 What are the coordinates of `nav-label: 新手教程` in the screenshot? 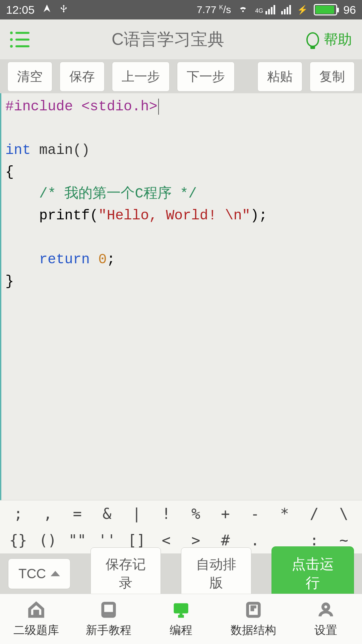 It's located at (109, 630).